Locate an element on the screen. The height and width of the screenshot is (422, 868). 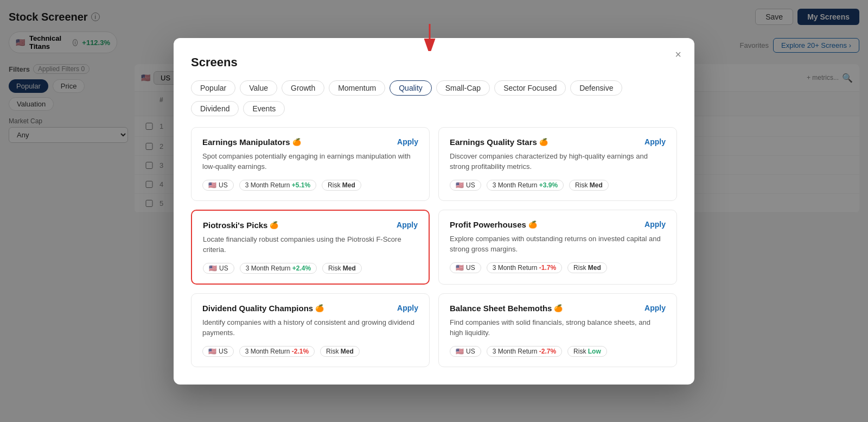
country-badge-5: 🇺🇸US is located at coordinates (218, 351).